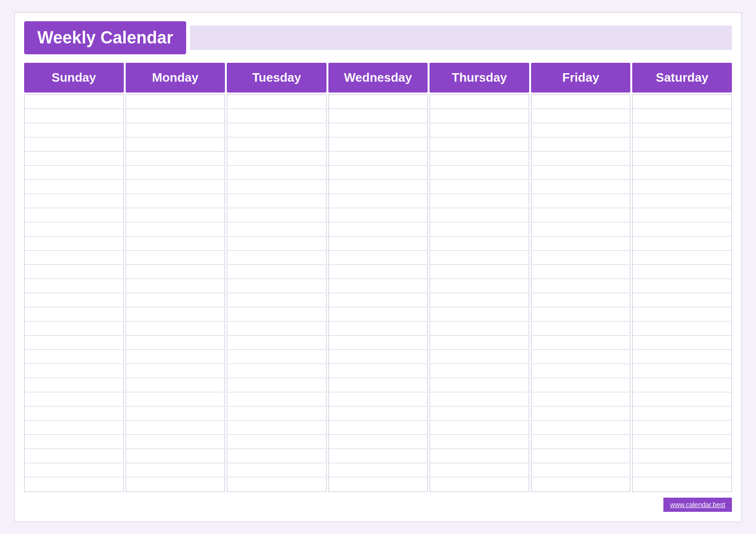  What do you see at coordinates (682, 293) in the screenshot?
I see `day-column-saturday` at bounding box center [682, 293].